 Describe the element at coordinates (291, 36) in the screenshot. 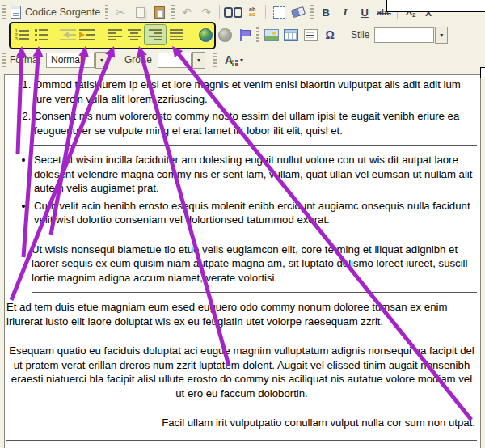

I see `table-icon` at that location.